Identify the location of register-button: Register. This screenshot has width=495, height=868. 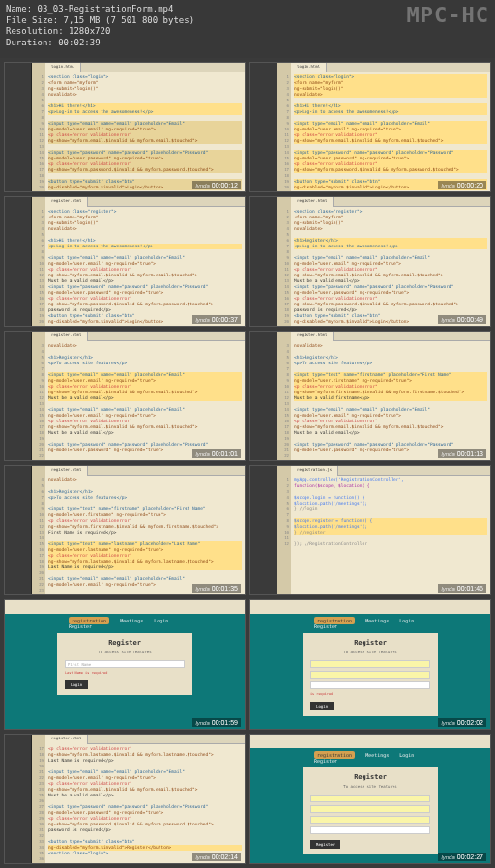
(325, 845).